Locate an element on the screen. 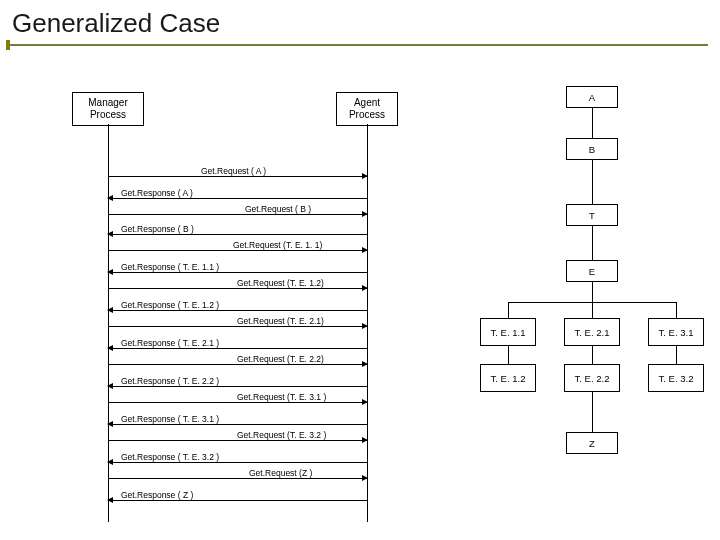  agent-label: Agent Process is located at coordinates (367, 108).